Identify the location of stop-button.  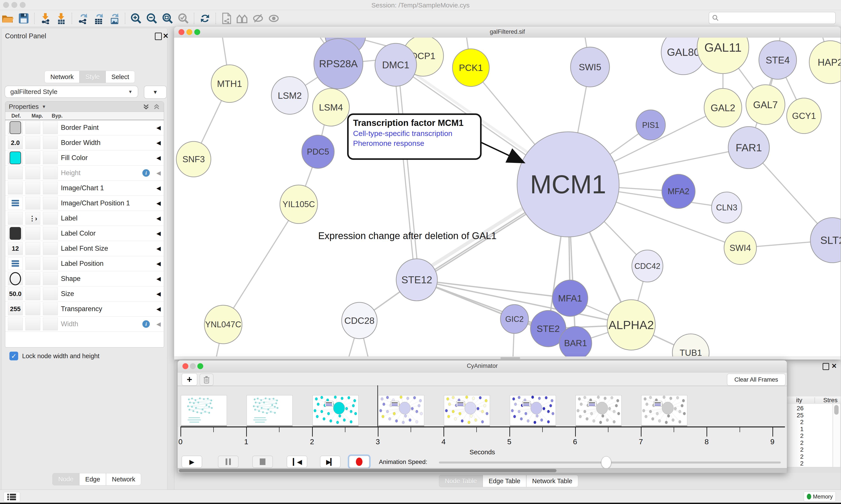
(263, 462).